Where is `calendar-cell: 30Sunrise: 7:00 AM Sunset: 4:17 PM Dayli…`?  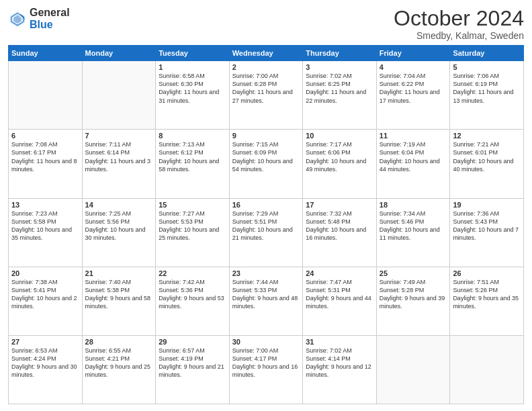 calendar-cell: 30Sunrise: 7:00 AM Sunset: 4:17 PM Dayli… is located at coordinates (266, 369).